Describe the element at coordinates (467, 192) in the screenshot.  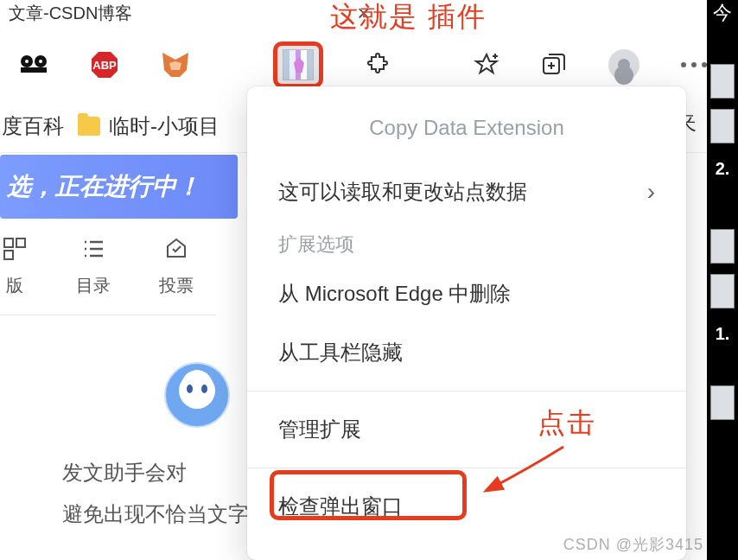
I see `menu-read-change-site-data: 这可以读取和更改站点数据 ›` at that location.